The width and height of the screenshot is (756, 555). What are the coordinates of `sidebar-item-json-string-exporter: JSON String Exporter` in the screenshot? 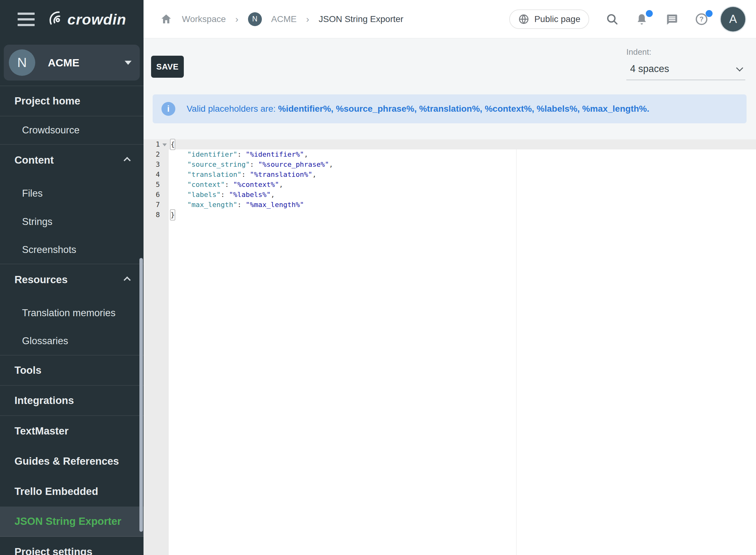 It's located at (72, 522).